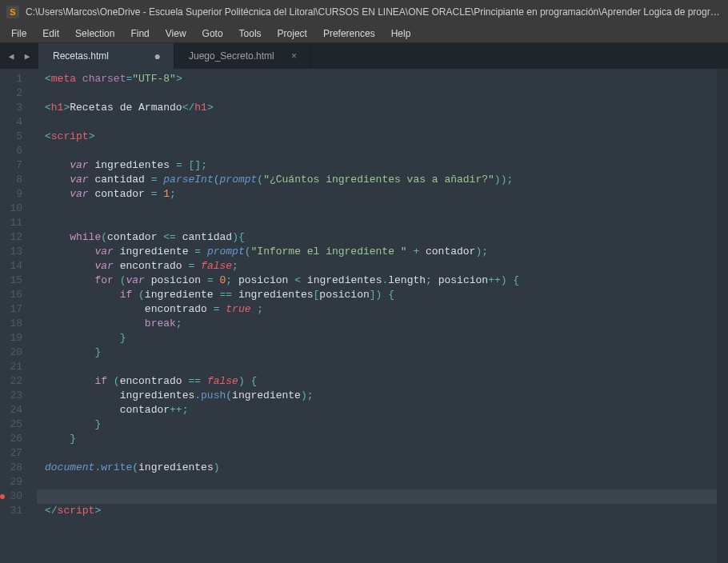 The image size is (728, 563). I want to click on tabbar: ◀ ▶ Recetas.html ● Juego_Secreto.html ×, so click(364, 56).